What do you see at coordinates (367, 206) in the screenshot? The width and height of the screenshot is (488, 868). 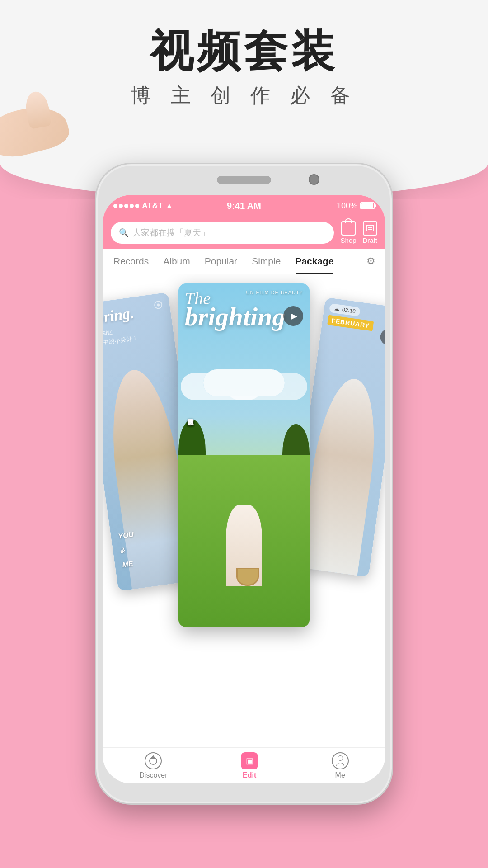 I see `battery-icon` at bounding box center [367, 206].